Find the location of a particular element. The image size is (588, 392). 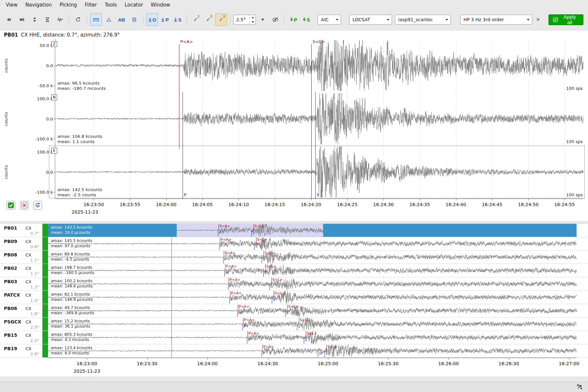

row-trace-area: amax: 142.5 kcountsmean: 19.0 µcountsP<A… is located at coordinates (312, 230).